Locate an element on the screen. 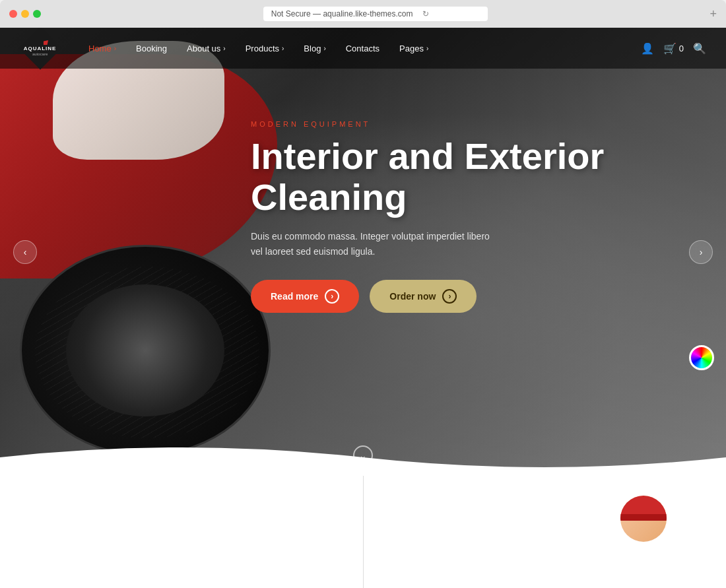 The height and width of the screenshot is (588, 726). worker-preview is located at coordinates (634, 539).